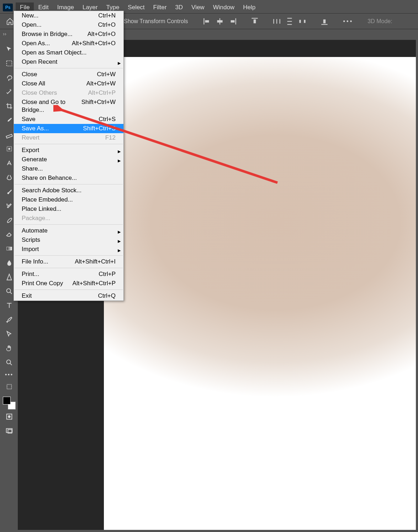 The height and width of the screenshot is (532, 418). What do you see at coordinates (160, 7) in the screenshot?
I see `menu-filter: Filter` at bounding box center [160, 7].